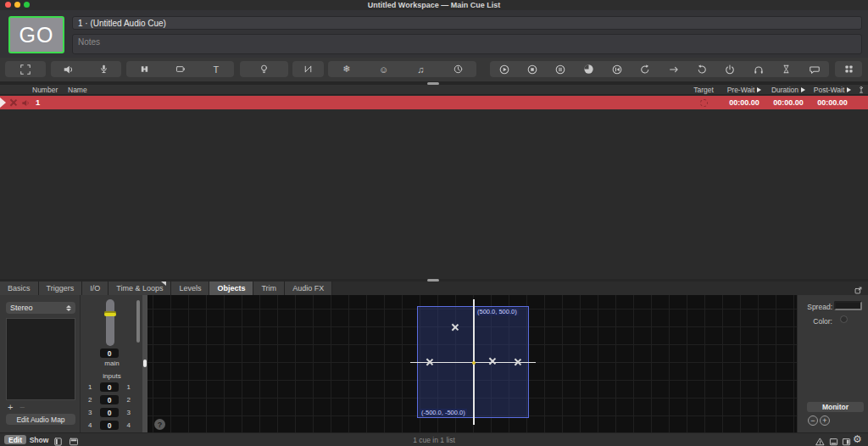 This screenshot has width=868, height=446. What do you see at coordinates (474, 363) in the screenshot?
I see `origin-dot` at bounding box center [474, 363].